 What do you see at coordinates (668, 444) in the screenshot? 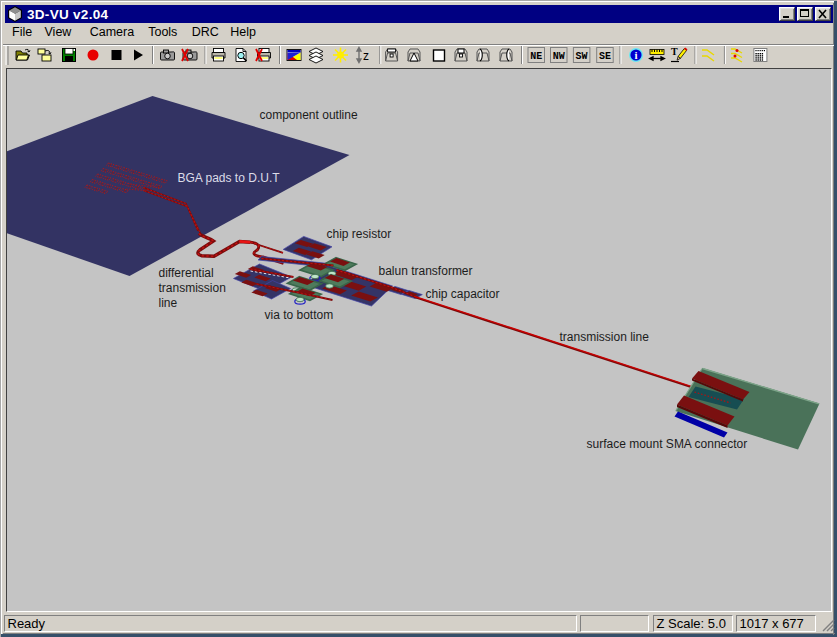
I see `svg-text: surface mount SMA connector` at bounding box center [668, 444].